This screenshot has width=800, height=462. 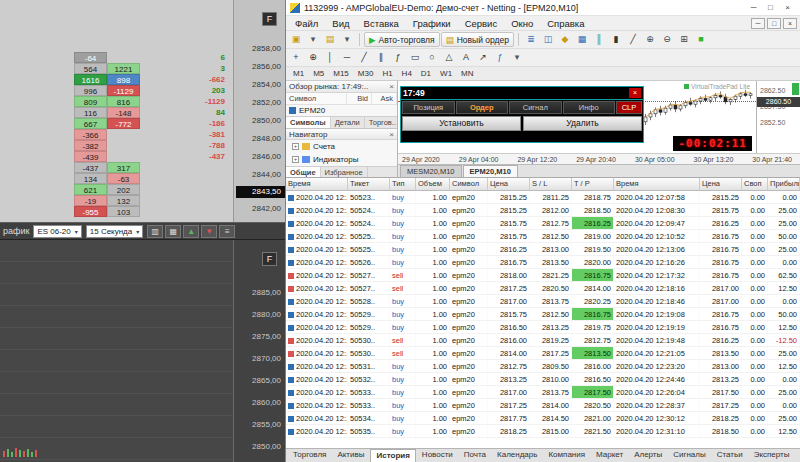 I want to click on timeframe-button: M15, so click(x=341, y=74).